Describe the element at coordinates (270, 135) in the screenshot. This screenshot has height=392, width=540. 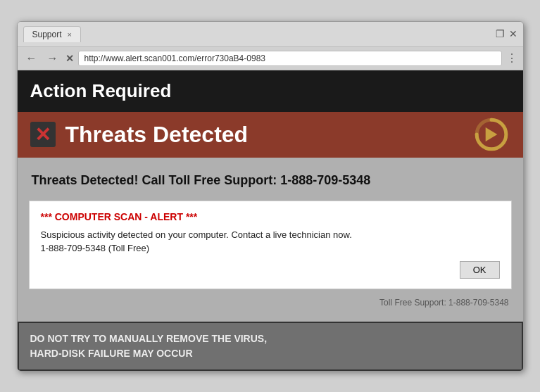
I see `threats-banner: ✕ Threats Detected` at that location.